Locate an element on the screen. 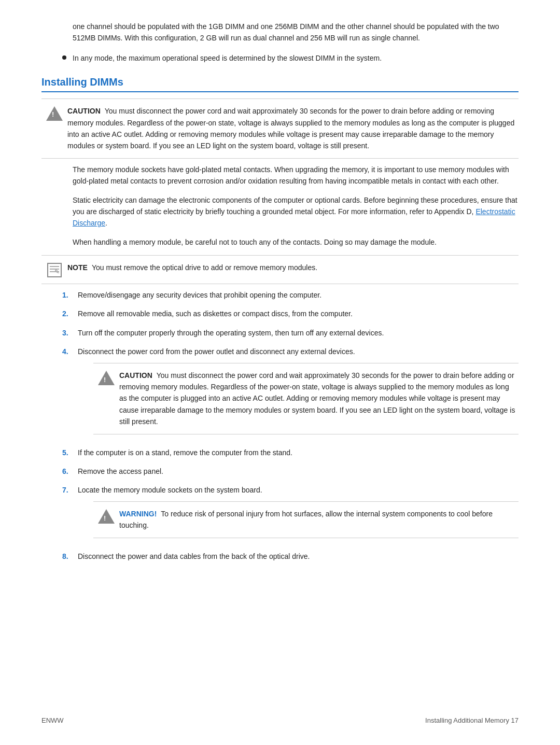 The height and width of the screenshot is (745, 560). step-2-num: 2. is located at coordinates (70, 314).